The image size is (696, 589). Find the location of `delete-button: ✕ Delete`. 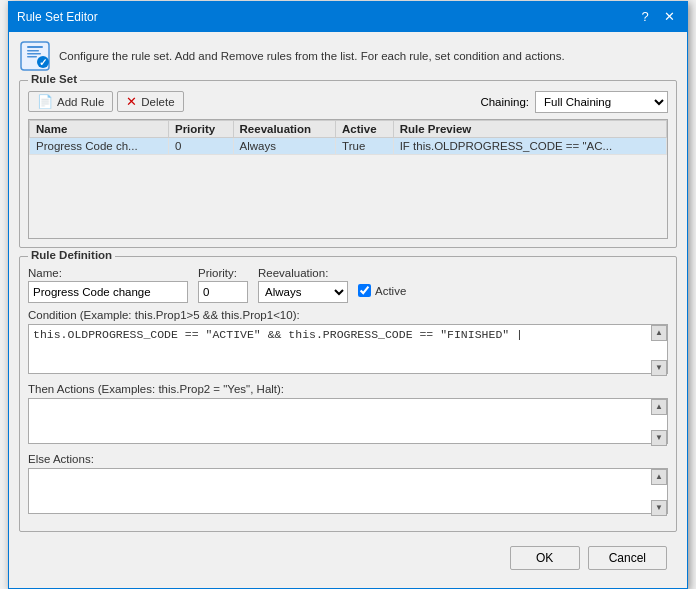

delete-button: ✕ Delete is located at coordinates (150, 102).